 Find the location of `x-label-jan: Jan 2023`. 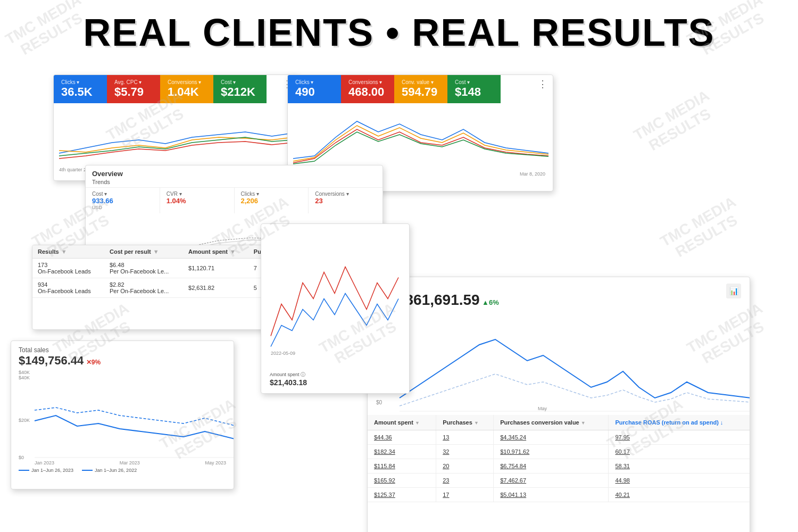

x-label-jan: Jan 2023 is located at coordinates (45, 463).